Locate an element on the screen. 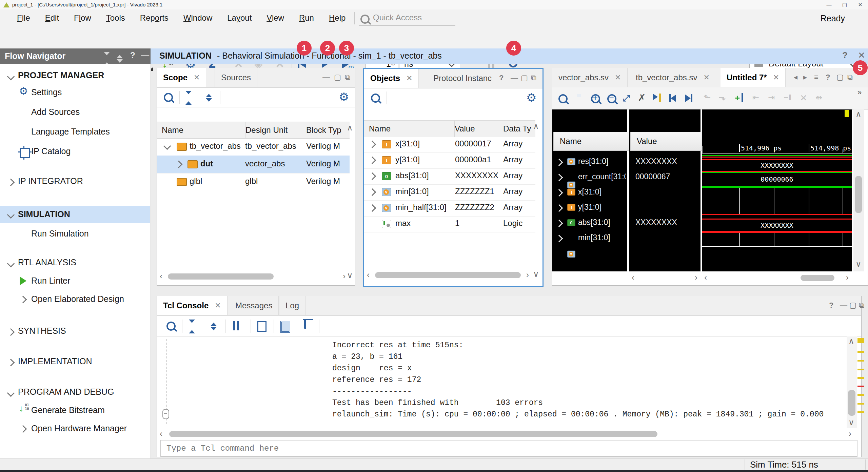 This screenshot has width=868, height=472. sidebar-item-generate-bitstream: Generate Bitstream is located at coordinates (68, 410).